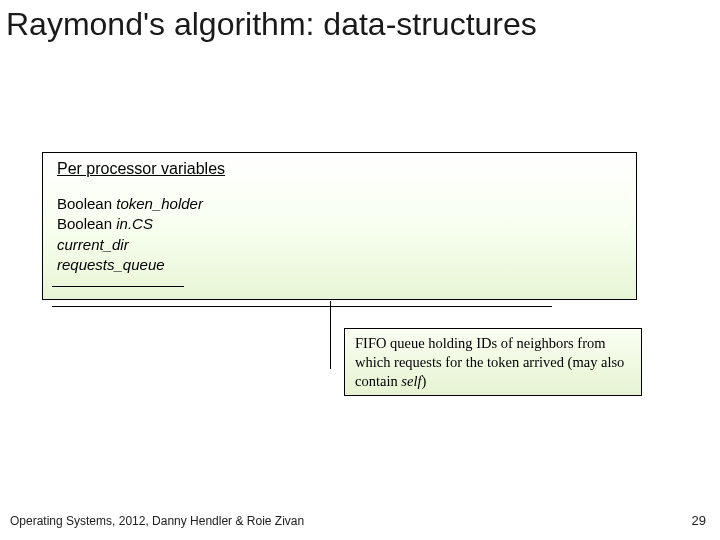 The image size is (720, 540). What do you see at coordinates (302, 306) in the screenshot?
I see `highlight-line-bottom` at bounding box center [302, 306].